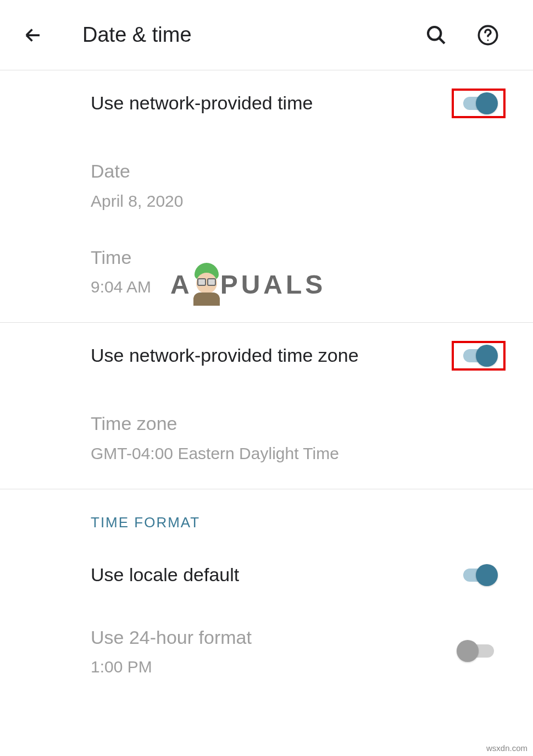  I want to click on setting-label: Use network-provided time zone, so click(225, 356).